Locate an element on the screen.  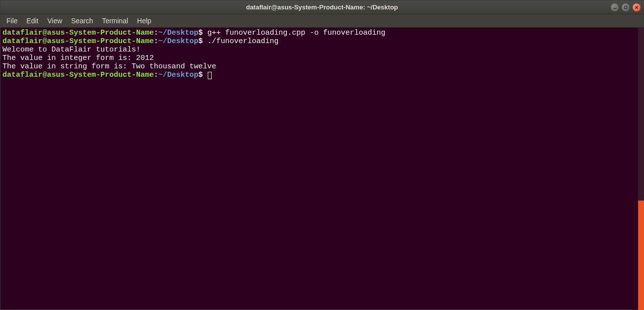
scrollbar is located at coordinates (641, 168).